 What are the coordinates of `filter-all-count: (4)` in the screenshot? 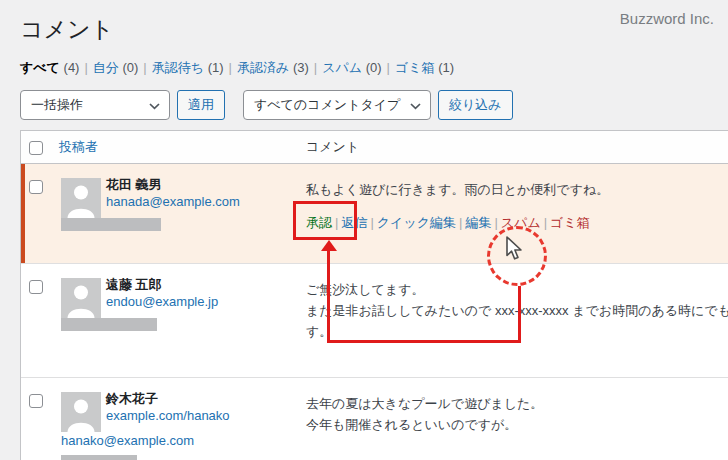 It's located at (72, 68).